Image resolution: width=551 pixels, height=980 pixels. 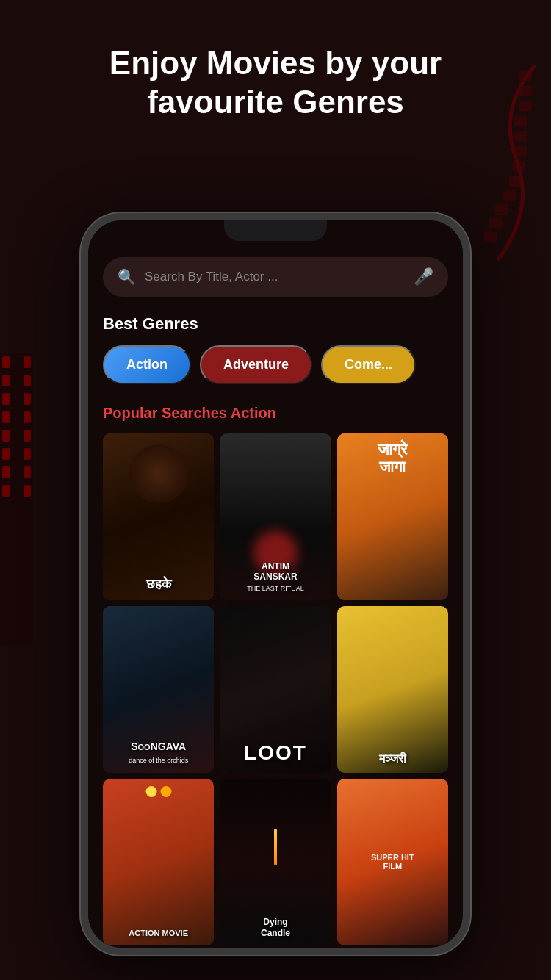 I want to click on microphone-icon: 🎤, so click(x=423, y=277).